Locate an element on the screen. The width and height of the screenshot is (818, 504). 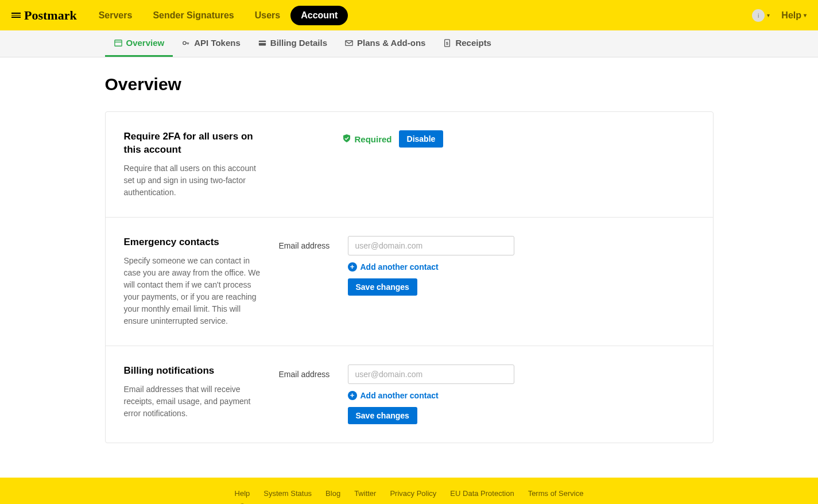
footer-link-terms: Terms of Service is located at coordinates (556, 494).